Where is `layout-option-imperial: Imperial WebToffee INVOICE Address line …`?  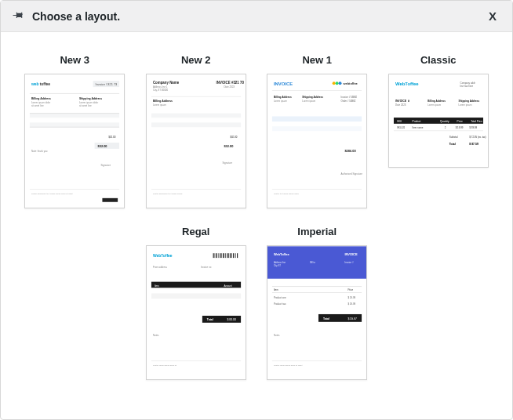
layout-option-imperial: Imperial WebToffee INVOICE Address line … is located at coordinates (317, 302).